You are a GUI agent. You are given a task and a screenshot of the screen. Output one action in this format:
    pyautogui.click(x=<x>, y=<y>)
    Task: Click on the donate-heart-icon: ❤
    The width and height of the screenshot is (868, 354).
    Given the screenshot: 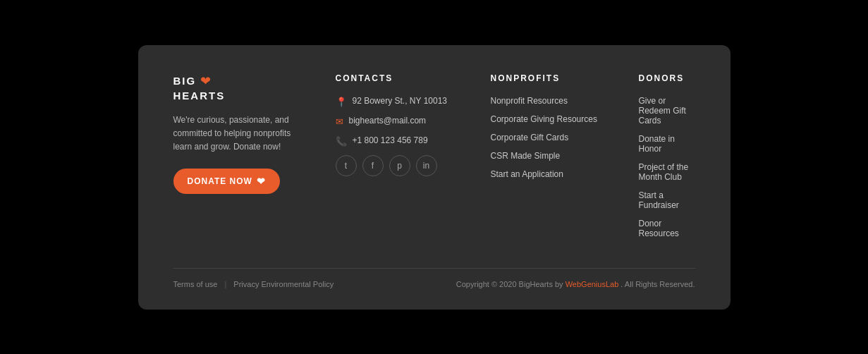 What is the action you would take?
    pyautogui.click(x=261, y=181)
    